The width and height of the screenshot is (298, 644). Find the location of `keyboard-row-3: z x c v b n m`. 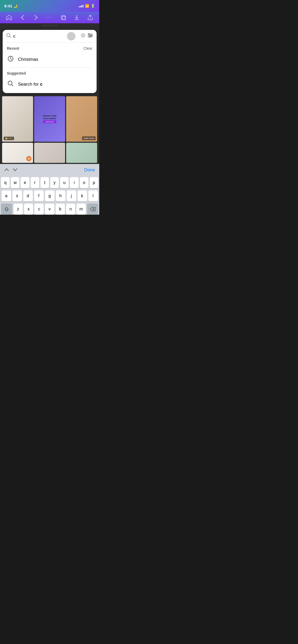

keyboard-row-3: z x c v b n m is located at coordinates (50, 209).